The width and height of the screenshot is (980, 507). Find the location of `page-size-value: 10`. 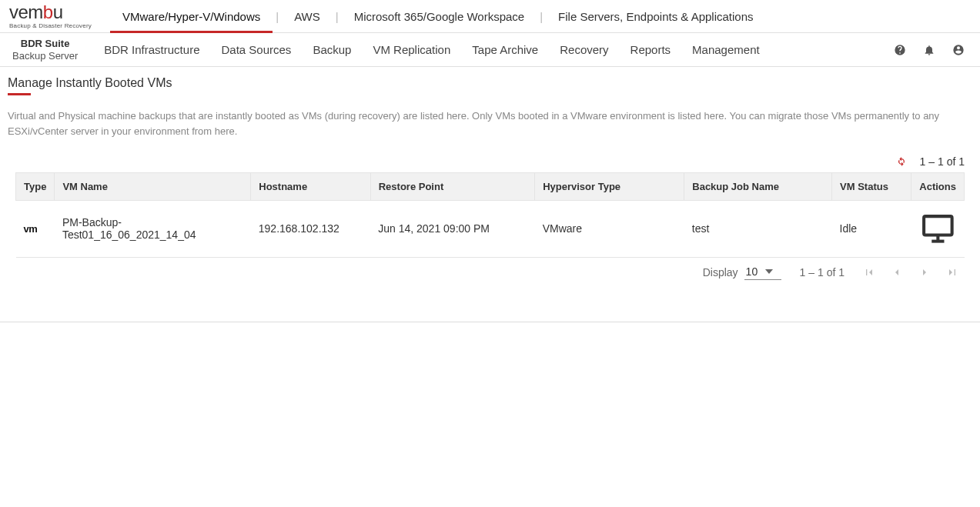

page-size-value: 10 is located at coordinates (752, 272).